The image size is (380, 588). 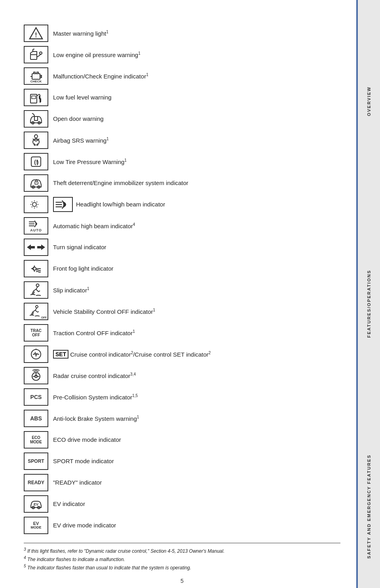 What do you see at coordinates (82, 97) in the screenshot?
I see `low-fuel-text: Low fuel level warning` at bounding box center [82, 97].